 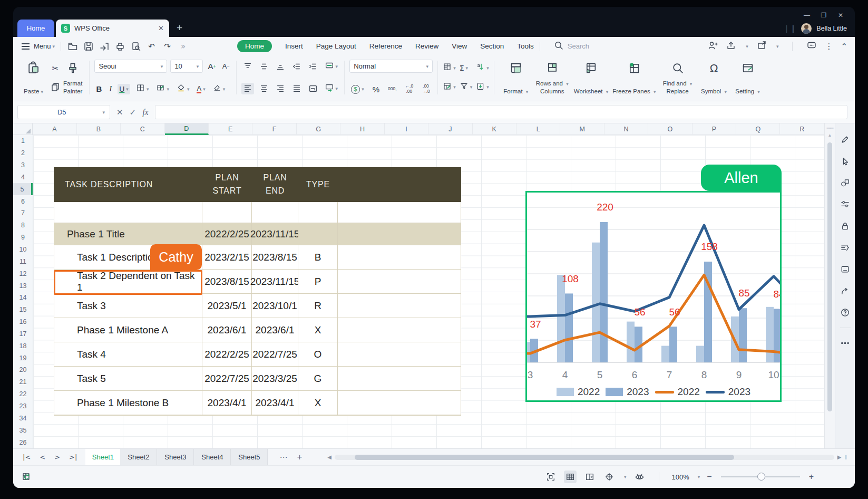 I want to click on merge-options-button: ▾, so click(x=331, y=89).